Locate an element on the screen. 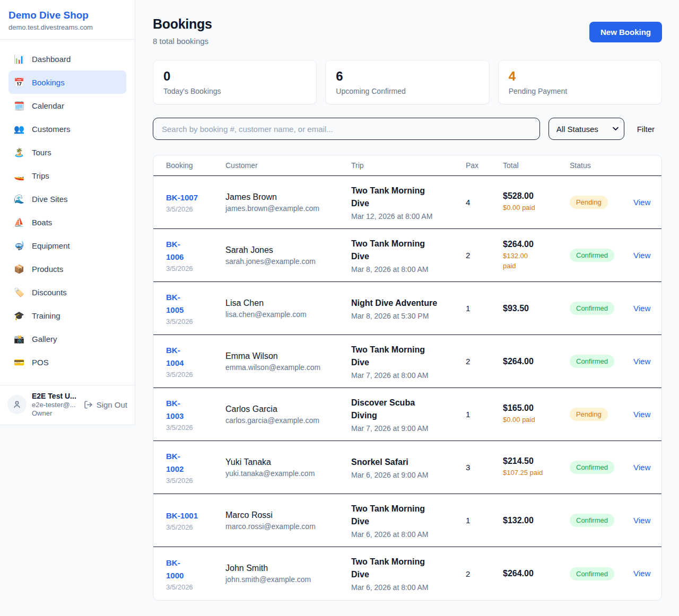 This screenshot has height=616, width=679. trip-datetime: Mar 8, 2026 at 5:30 PM is located at coordinates (408, 316).